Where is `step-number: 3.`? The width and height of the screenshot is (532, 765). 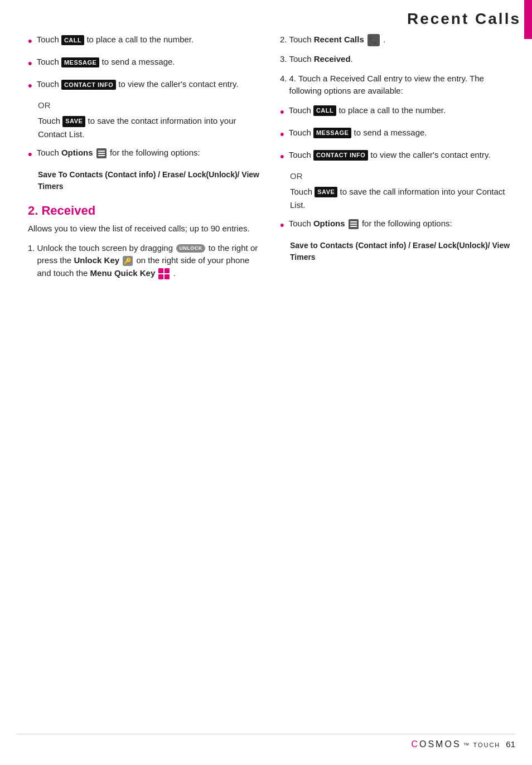 step-number: 3. is located at coordinates (283, 59).